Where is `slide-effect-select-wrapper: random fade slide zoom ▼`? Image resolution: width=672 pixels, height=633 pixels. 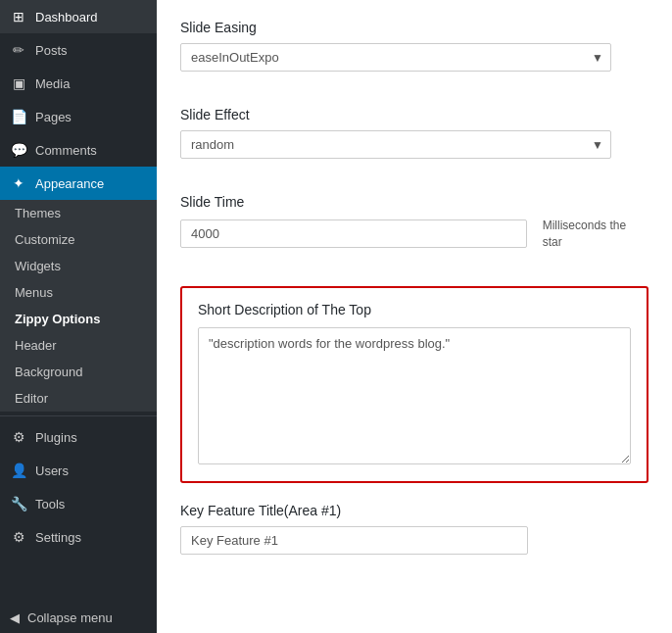 slide-effect-select-wrapper: random fade slide zoom ▼ is located at coordinates (396, 145).